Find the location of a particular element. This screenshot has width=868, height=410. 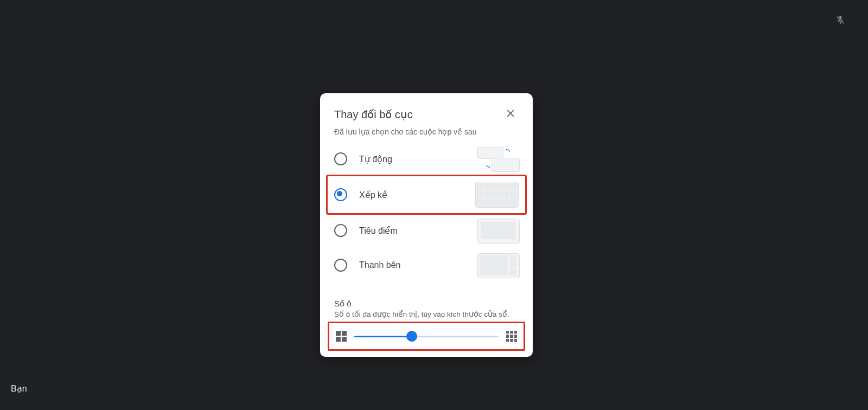

option-label: Tiêu điểm is located at coordinates (418, 231).